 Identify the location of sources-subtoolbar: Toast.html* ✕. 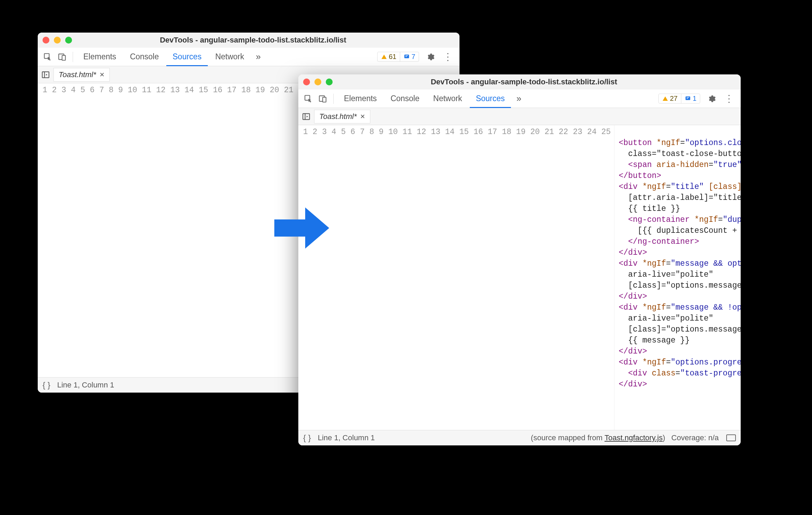
(520, 117).